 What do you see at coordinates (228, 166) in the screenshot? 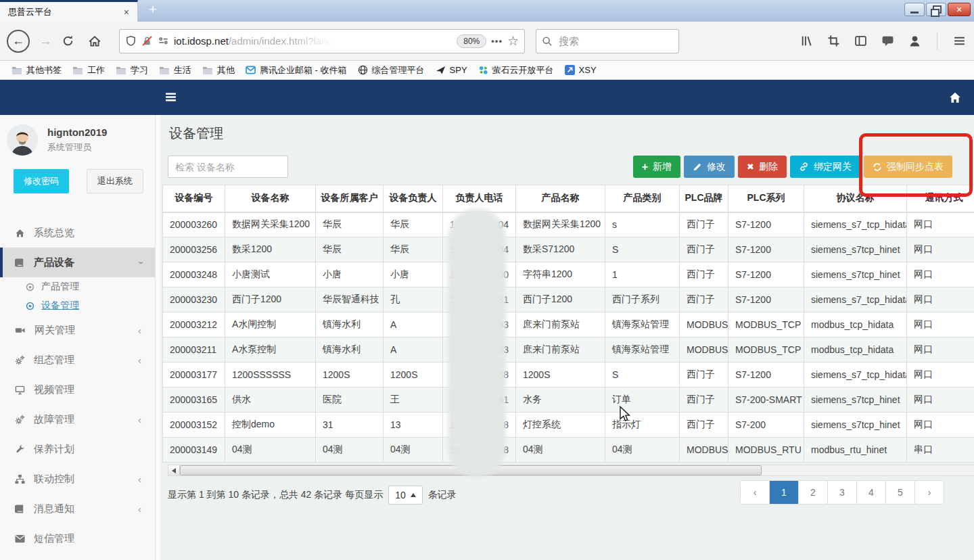
I see `device-search-input` at bounding box center [228, 166].